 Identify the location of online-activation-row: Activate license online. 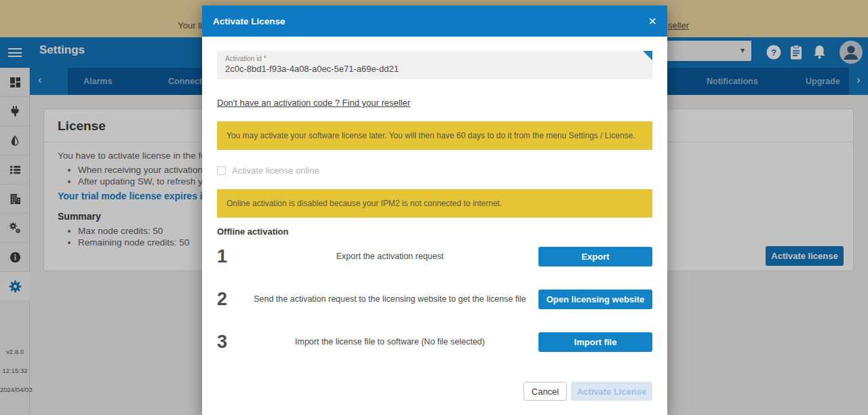
(435, 171).